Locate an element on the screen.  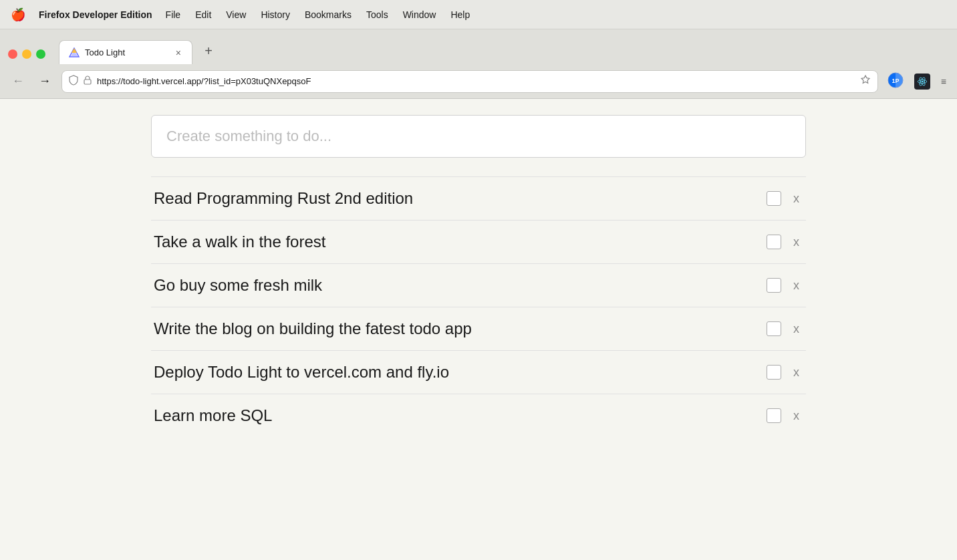
window-minimize-button is located at coordinates (27, 54).